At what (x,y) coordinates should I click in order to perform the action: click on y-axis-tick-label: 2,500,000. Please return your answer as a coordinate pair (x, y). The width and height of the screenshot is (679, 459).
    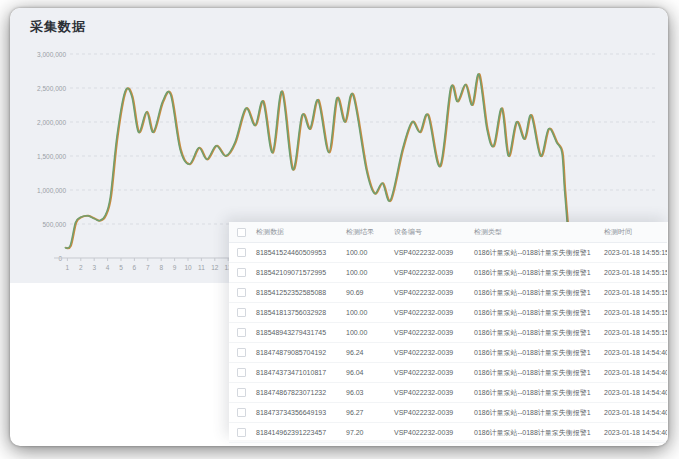
    Looking at the image, I should click on (52, 88).